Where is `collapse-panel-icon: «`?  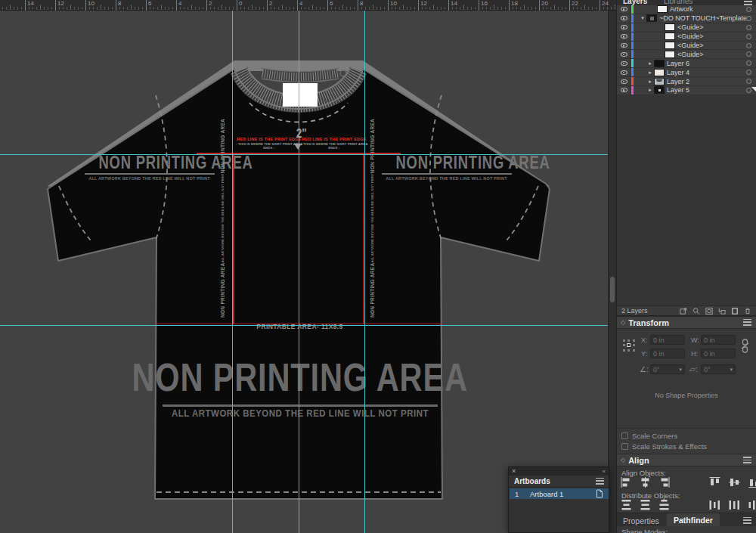
collapse-panel-icon: « is located at coordinates (604, 472).